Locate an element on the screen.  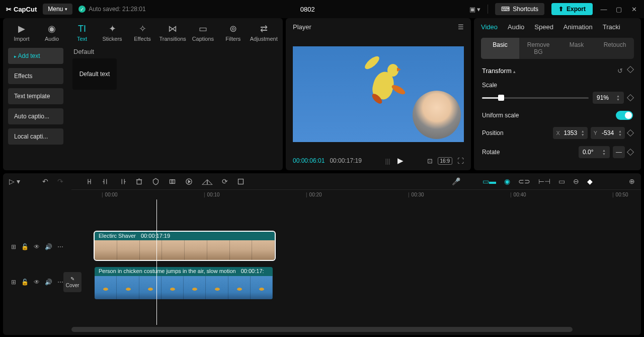
player-menu-icon: ☰ is located at coordinates (461, 27).